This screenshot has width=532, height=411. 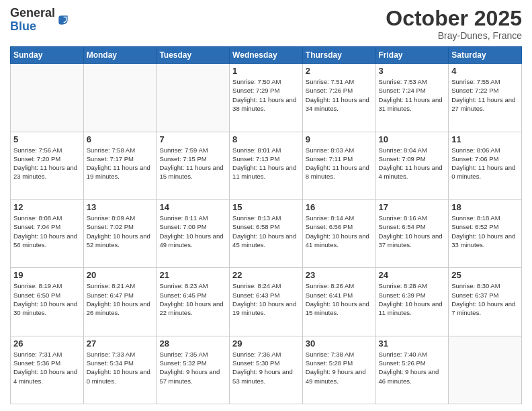 I want to click on col-sunday: Sunday, so click(x=47, y=55).